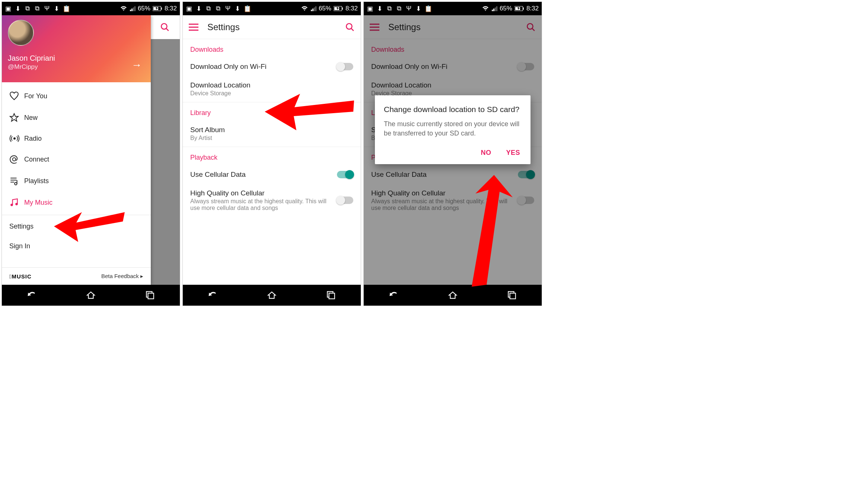 The width and height of the screenshot is (860, 504). Describe the element at coordinates (38, 202) in the screenshot. I see `nav-label: My Music` at that location.